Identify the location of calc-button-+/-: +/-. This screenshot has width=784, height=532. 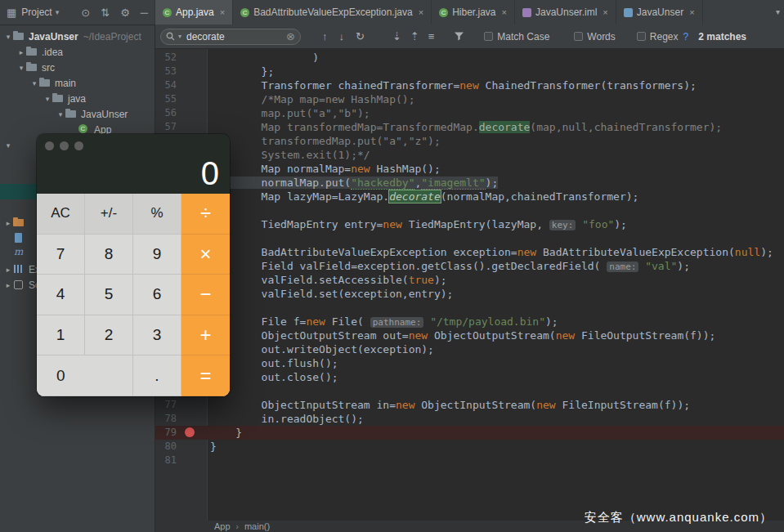
(110, 214).